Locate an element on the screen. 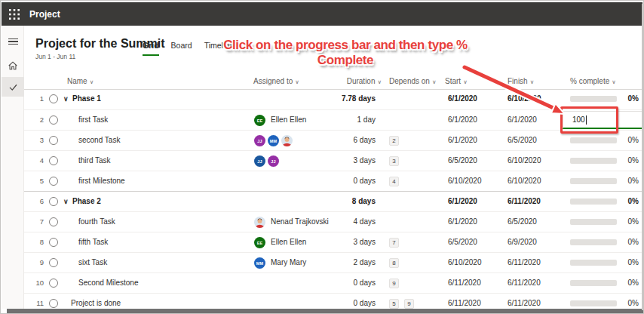  task-name: sixt Task is located at coordinates (93, 263).